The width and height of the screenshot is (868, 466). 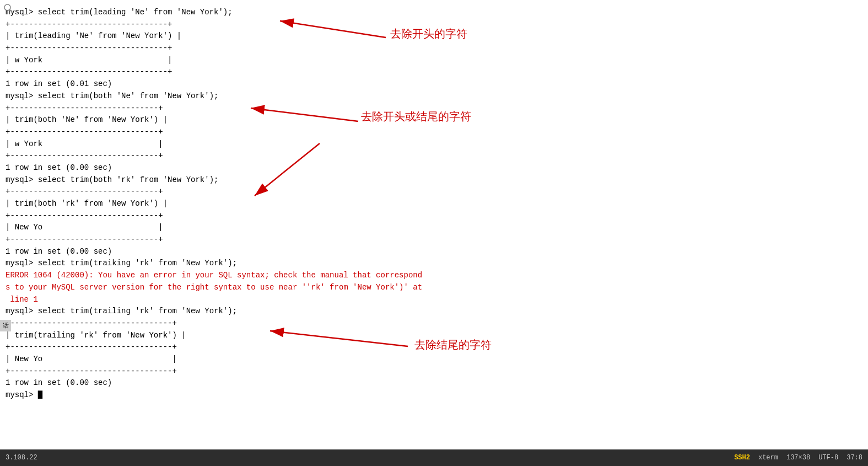 I want to click on terminal-line: mysql> select trim(both 'Ne' from 'New Y…, so click(x=434, y=97).